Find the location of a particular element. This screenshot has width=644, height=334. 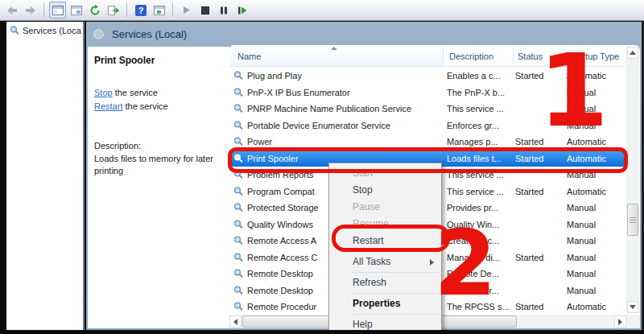

scroll-down-icon is located at coordinates (633, 307).